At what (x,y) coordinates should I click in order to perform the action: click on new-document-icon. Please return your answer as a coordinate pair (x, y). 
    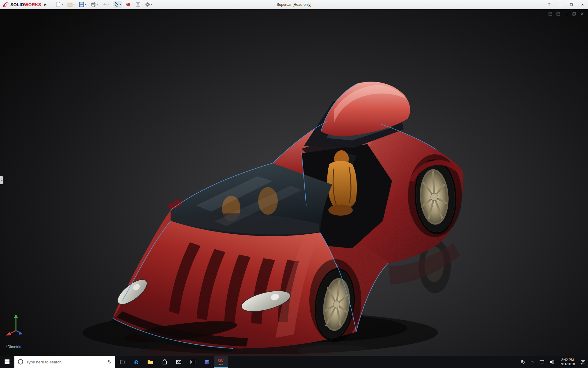
    Looking at the image, I should click on (58, 4).